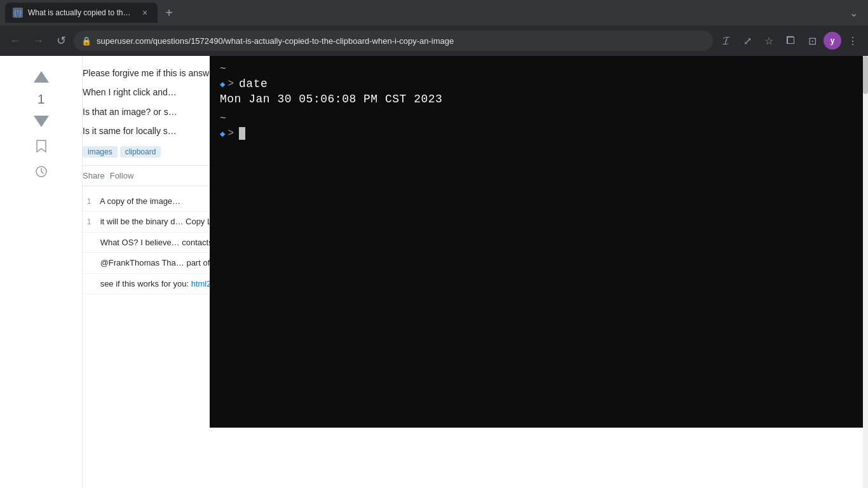  What do you see at coordinates (222, 133) in the screenshot?
I see `terminal-prompt-icon-2: ◆` at bounding box center [222, 133].